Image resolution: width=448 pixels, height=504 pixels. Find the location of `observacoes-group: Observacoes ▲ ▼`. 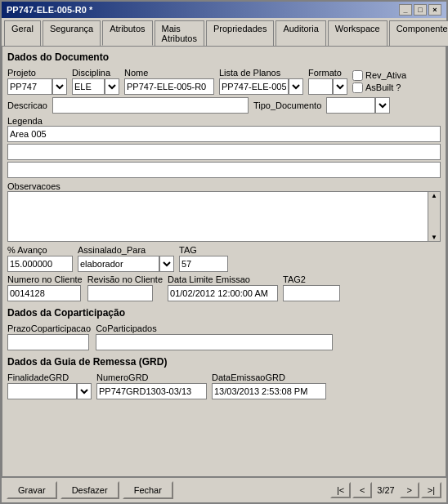

observacoes-group: Observacoes ▲ ▼ is located at coordinates (224, 212).